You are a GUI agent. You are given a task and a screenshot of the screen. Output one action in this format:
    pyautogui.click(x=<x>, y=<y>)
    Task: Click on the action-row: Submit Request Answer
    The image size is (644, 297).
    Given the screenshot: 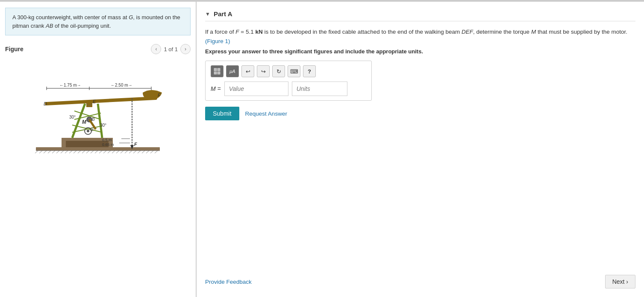 What is the action you would take?
    pyautogui.click(x=421, y=114)
    